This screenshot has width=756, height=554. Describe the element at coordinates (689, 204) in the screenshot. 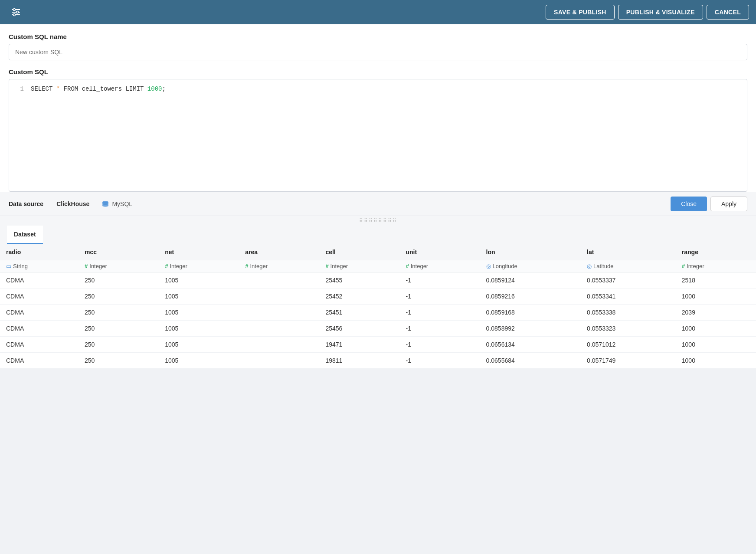

I see `close-button: Close` at that location.